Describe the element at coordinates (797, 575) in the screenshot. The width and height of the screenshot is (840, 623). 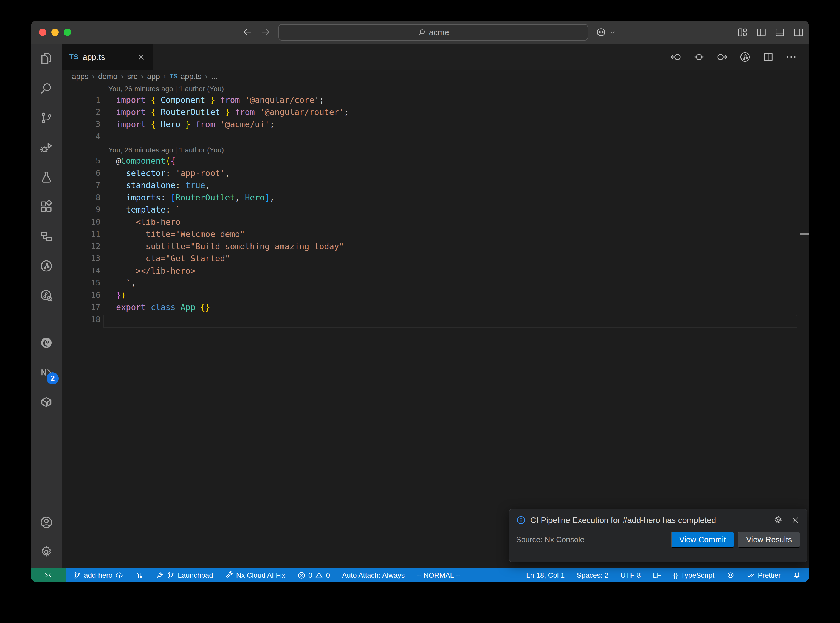
I see `status-notifications-bell` at that location.